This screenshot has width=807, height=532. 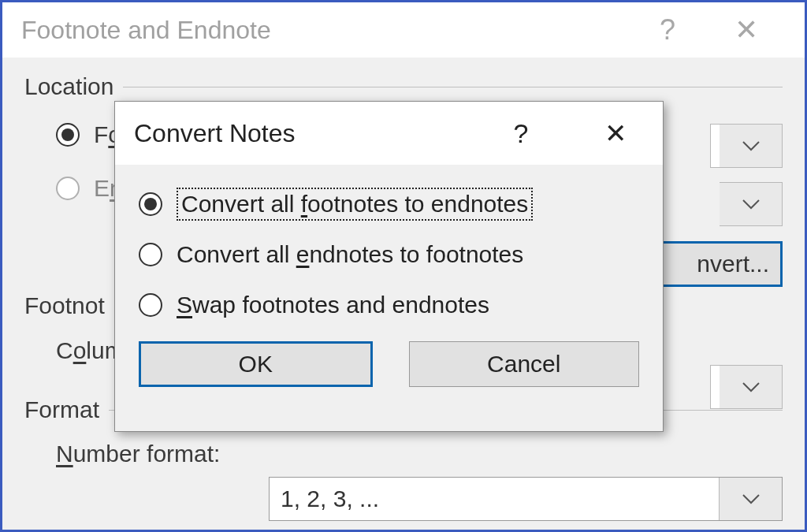 I want to click on option-convert-endnotes-to-footnotes: Convert all endnotes to footnotes, so click(x=389, y=255).